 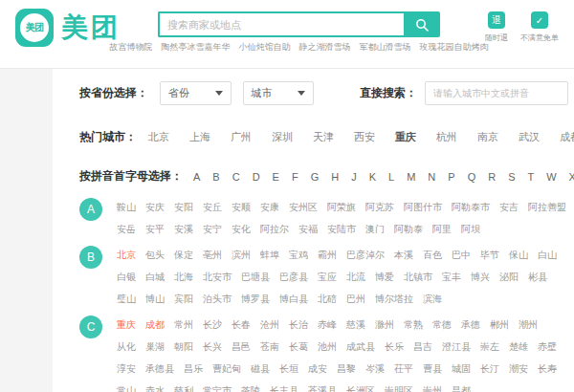 I want to click on pinyin-letter-link: E, so click(x=276, y=177).